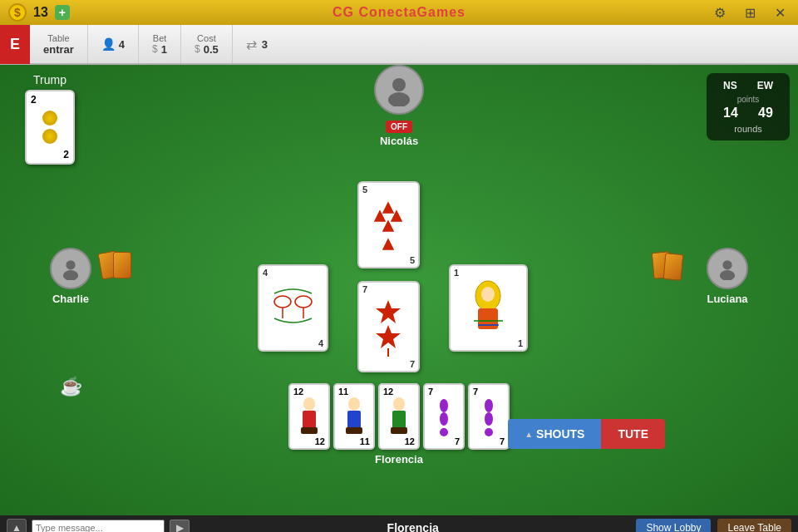 The width and height of the screenshot is (798, 532). Describe the element at coordinates (750, 13) in the screenshot. I see `resize-icon: ⊞` at that location.